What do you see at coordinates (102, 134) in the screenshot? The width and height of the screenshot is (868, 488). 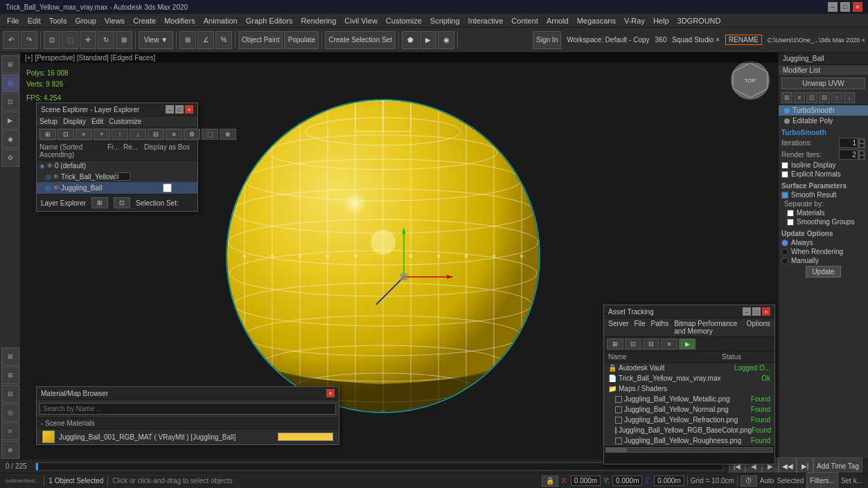 I see `se-tb-btn-4: +` at bounding box center [102, 134].